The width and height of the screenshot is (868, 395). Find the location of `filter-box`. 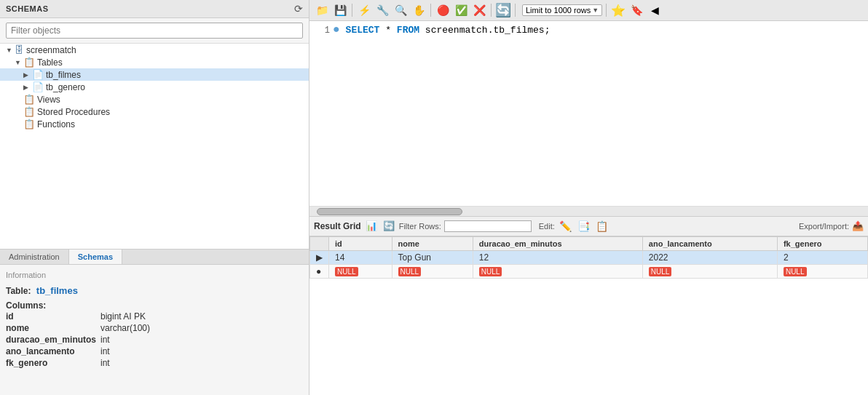

filter-box is located at coordinates (154, 31).